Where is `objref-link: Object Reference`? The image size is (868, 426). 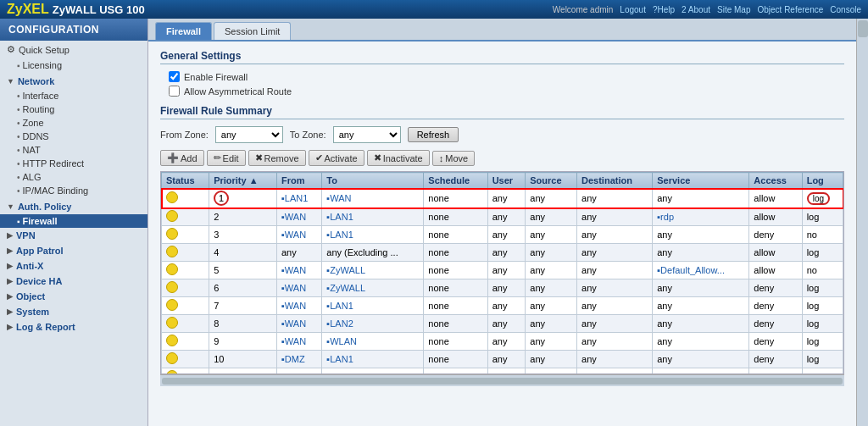
objref-link: Object Reference is located at coordinates (790, 10).